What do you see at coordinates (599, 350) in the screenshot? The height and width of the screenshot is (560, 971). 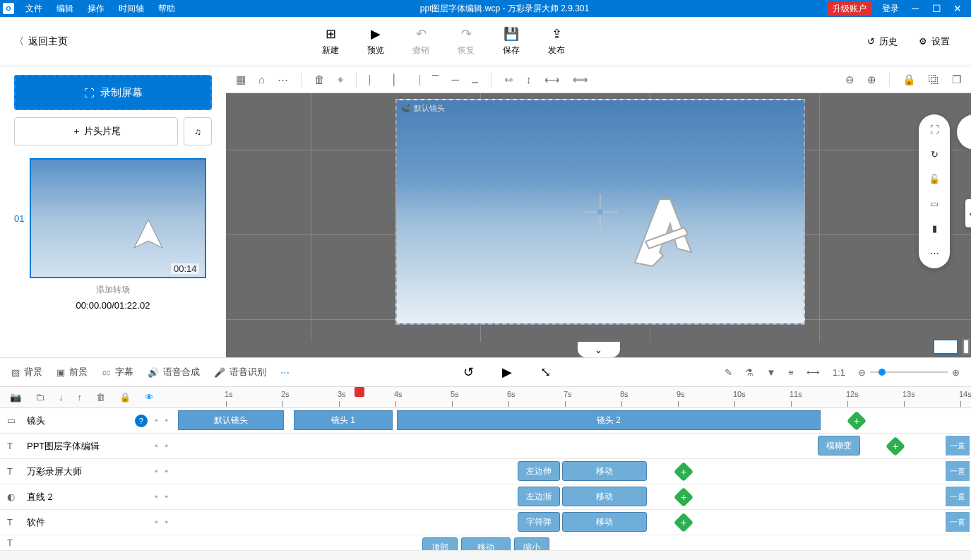 I see `collapse-canvas-button: ⌄` at bounding box center [599, 350].